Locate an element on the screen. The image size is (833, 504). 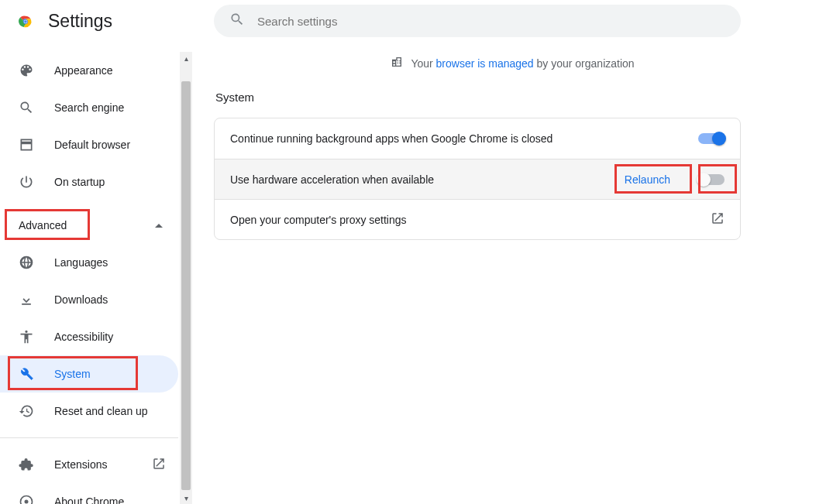
chrome-icon is located at coordinates (26, 499).